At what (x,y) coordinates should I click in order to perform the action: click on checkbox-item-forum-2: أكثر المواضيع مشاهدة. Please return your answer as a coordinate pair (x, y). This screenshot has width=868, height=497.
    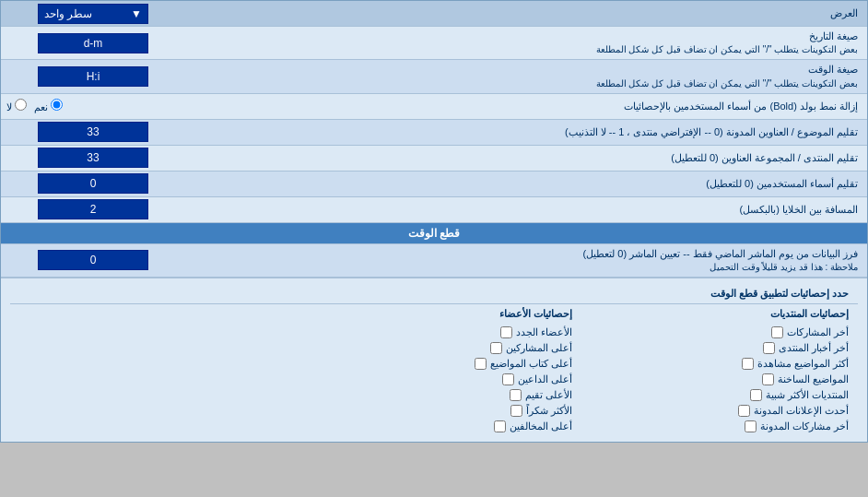
    Looking at the image, I should click on (710, 363).